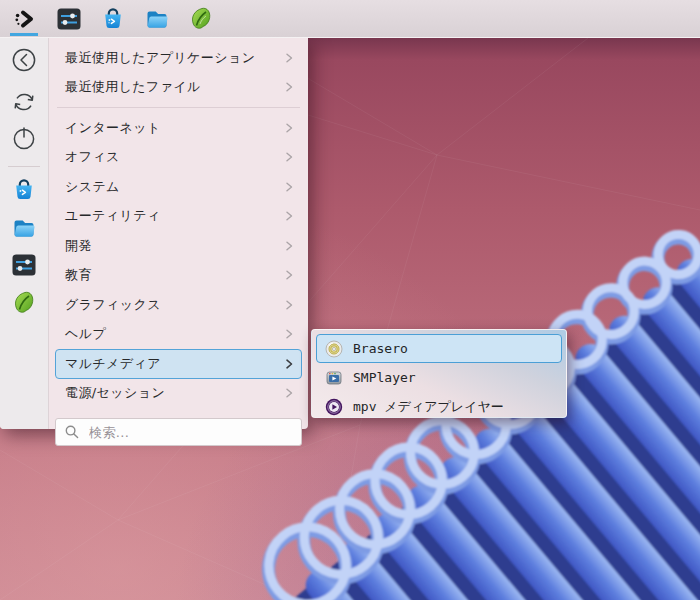 The height and width of the screenshot is (600, 700). What do you see at coordinates (439, 378) in the screenshot?
I see `submenu-item-smplayer: SMPlayer` at bounding box center [439, 378].